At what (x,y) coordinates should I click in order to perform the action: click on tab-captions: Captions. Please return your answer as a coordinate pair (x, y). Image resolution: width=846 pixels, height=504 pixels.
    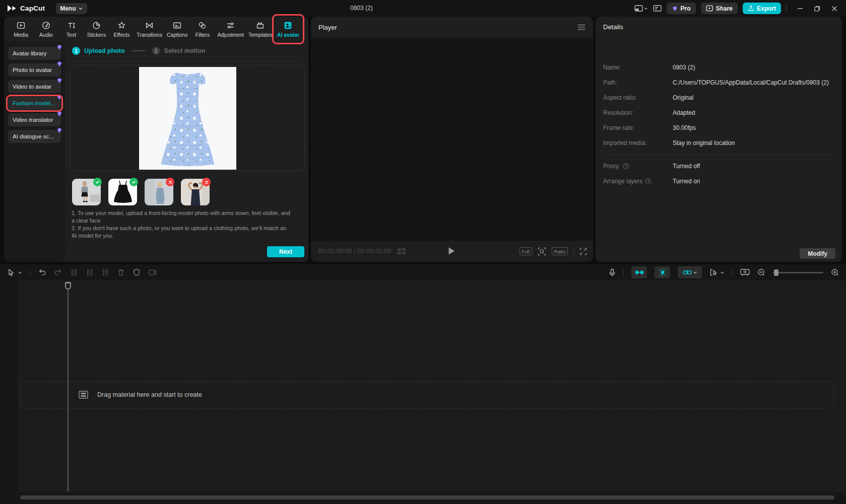
    Looking at the image, I should click on (177, 29).